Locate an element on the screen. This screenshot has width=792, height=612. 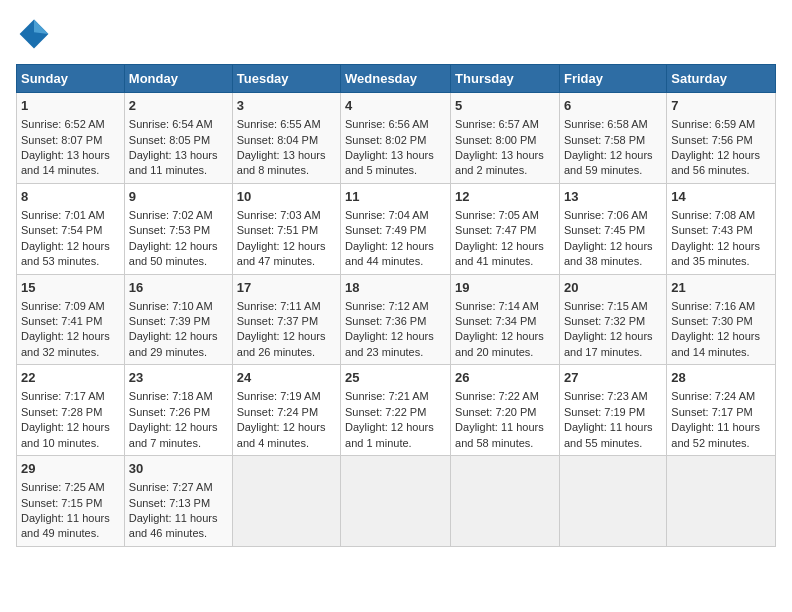
calendar-cell: 8Sunrise: 7:01 AMSunset: 7:54 PMDaylight… is located at coordinates (71, 228).